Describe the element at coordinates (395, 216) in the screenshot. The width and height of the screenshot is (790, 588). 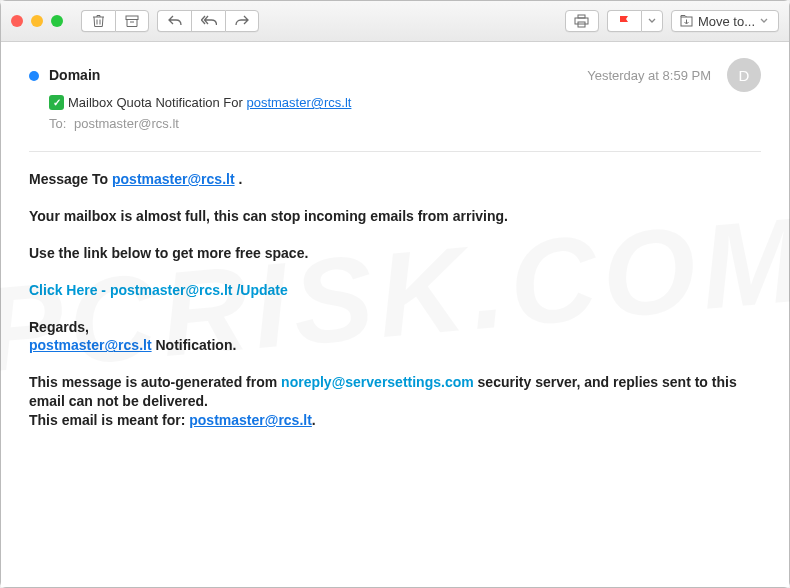
I see `body-text: Your mailbox is almost full, this can st…` at that location.